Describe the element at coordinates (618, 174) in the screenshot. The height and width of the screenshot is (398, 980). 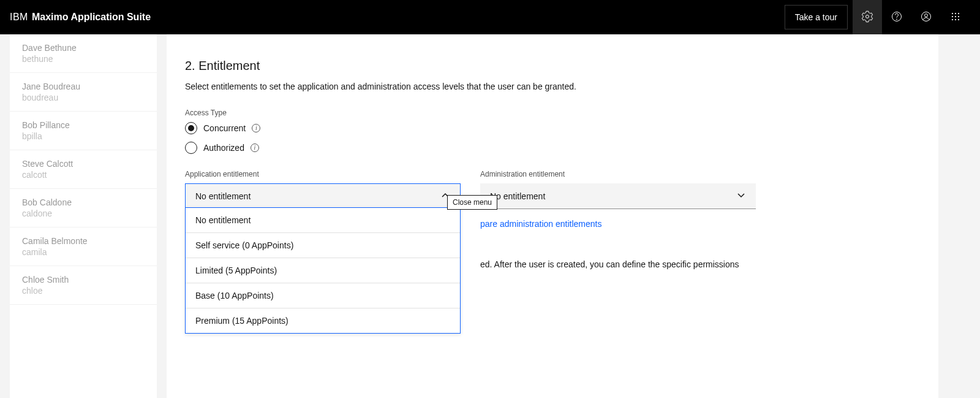
I see `admin-entitlement-label: Administration entitlement` at that location.